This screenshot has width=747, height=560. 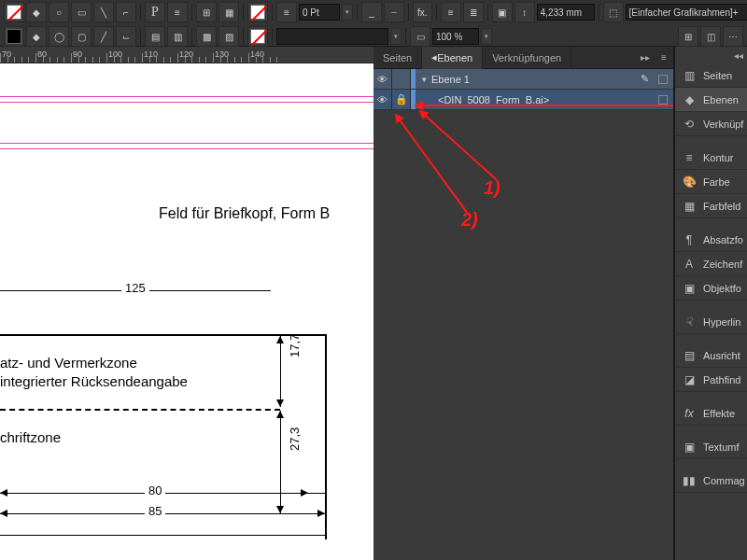 What do you see at coordinates (689, 380) in the screenshot?
I see `pathfinder-icon: ◪` at bounding box center [689, 380].